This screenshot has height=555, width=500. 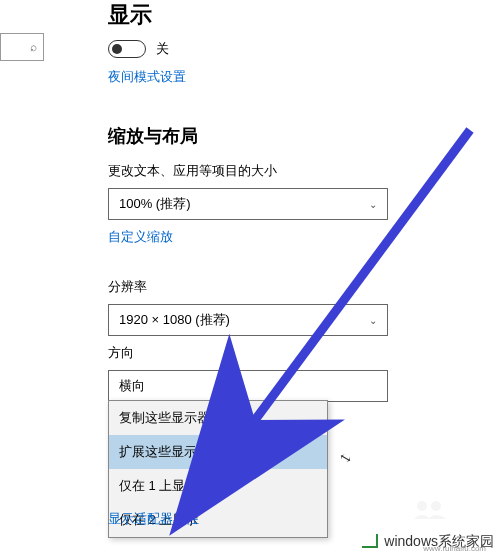 What do you see at coordinates (371, 542) in the screenshot?
I see `watermark-logo-icon` at bounding box center [371, 542].